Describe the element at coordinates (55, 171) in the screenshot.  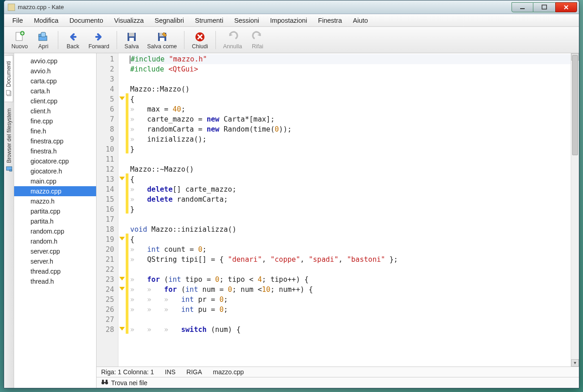
I see `file-item: giocatore.h` at that location.